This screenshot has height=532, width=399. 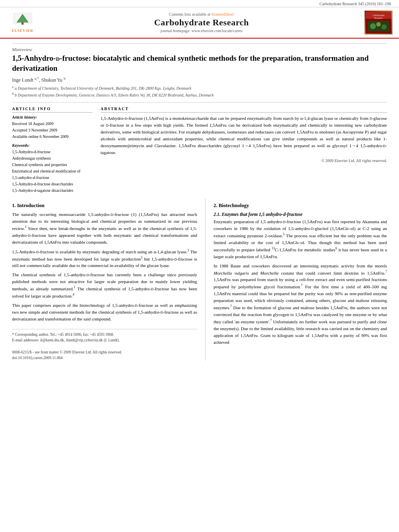 What do you see at coordinates (105, 206) in the screenshot?
I see `introduction-heading: 1. Introduction` at bounding box center [105, 206].